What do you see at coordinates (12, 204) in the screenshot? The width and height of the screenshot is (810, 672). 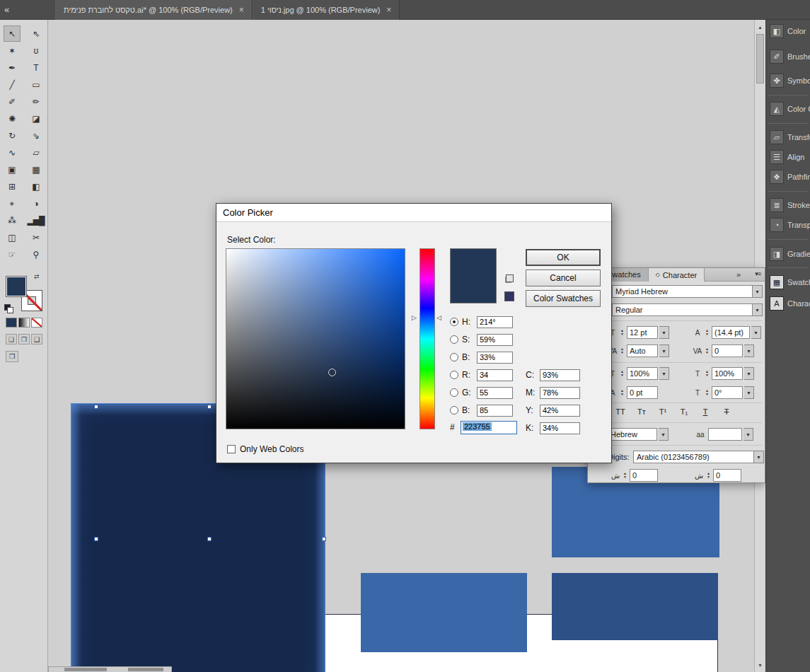 I see `eyedropper-tool: ⌖` at bounding box center [12, 204].